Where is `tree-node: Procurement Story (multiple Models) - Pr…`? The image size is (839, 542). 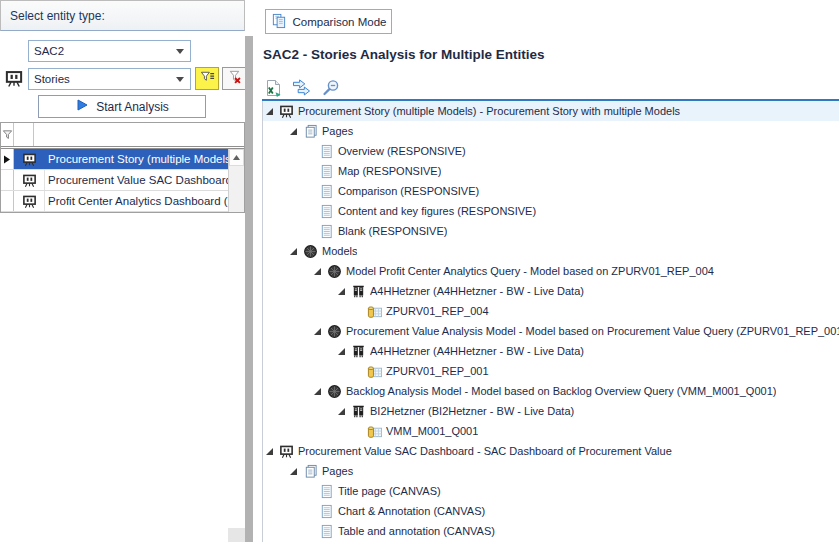
tree-node: Procurement Story (multiple Models) - Pr… is located at coordinates (551, 111).